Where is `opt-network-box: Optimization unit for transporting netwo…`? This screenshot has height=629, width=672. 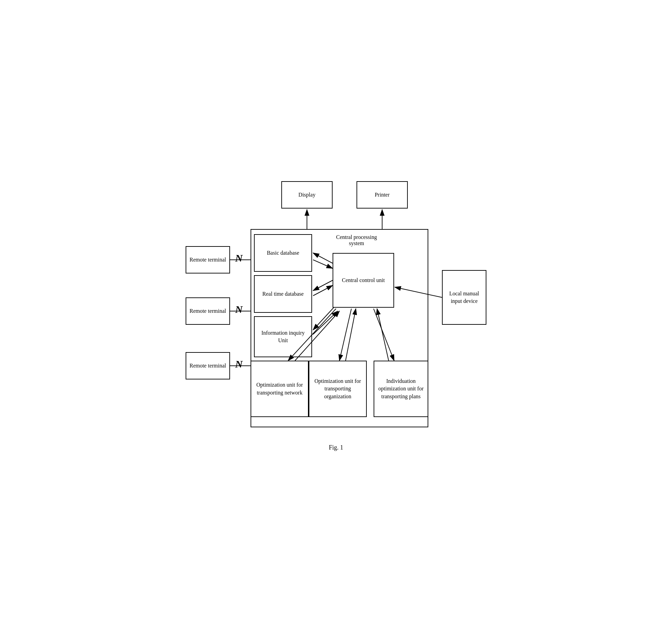 opt-network-box: Optimization unit for transporting netwo… is located at coordinates (280, 389).